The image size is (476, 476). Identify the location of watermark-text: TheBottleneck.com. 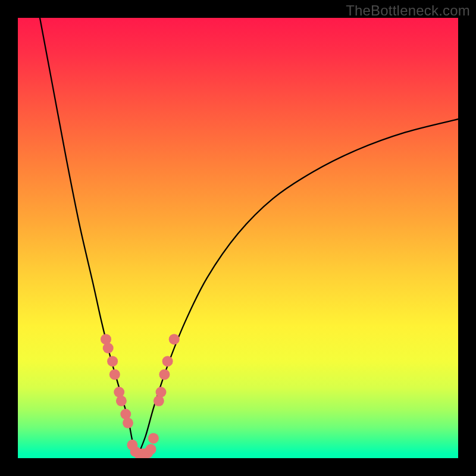
(408, 11).